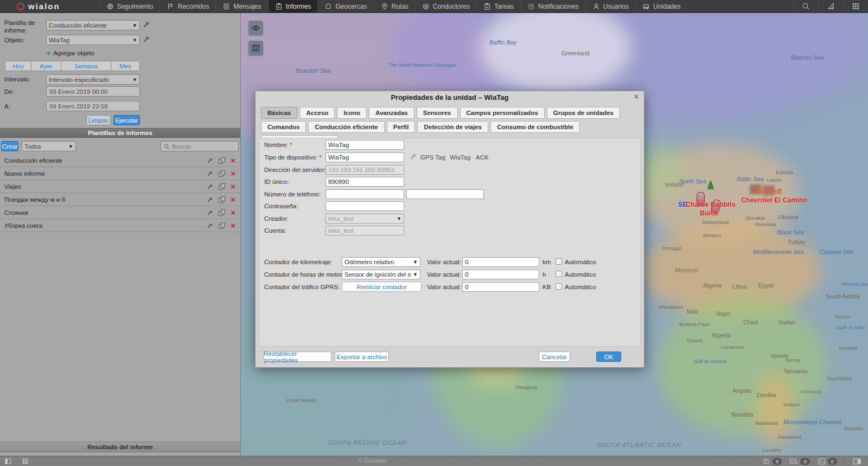 Image resolution: width=868 pixels, height=466 pixels. Describe the element at coordinates (8, 461) in the screenshot. I see `panel-toggle-button` at that location.